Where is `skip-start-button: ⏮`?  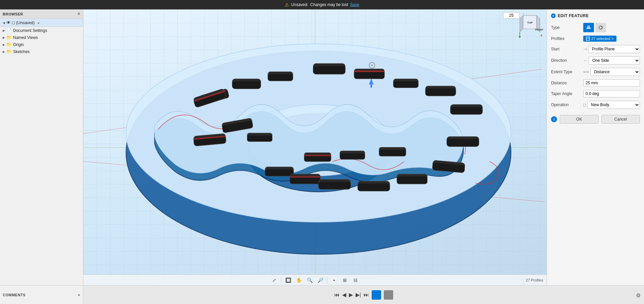 skip-start-button: ⏮ is located at coordinates (337, 295).